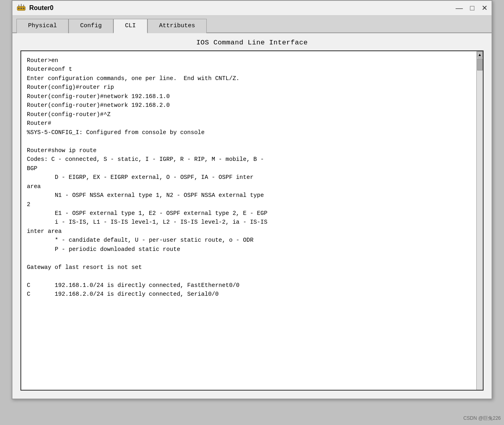  What do you see at coordinates (472, 8) in the screenshot?
I see `maximize-button: □` at bounding box center [472, 8].